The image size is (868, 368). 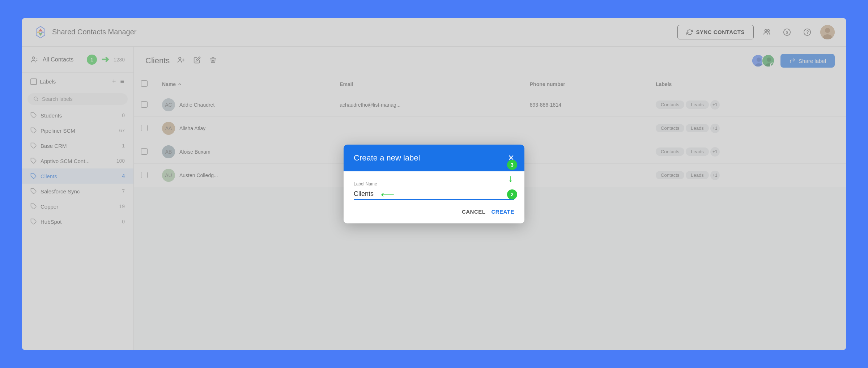 What do you see at coordinates (434, 184) in the screenshot?
I see `create-label-modal: Create a new label ✕ Label Name ⟵ 2 3 ↓ …` at bounding box center [434, 184].